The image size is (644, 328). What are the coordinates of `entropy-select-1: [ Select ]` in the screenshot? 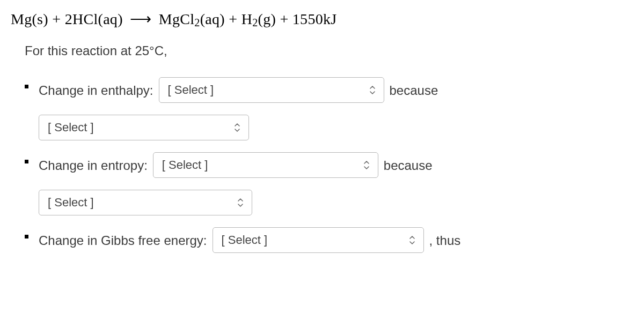 It's located at (266, 165).